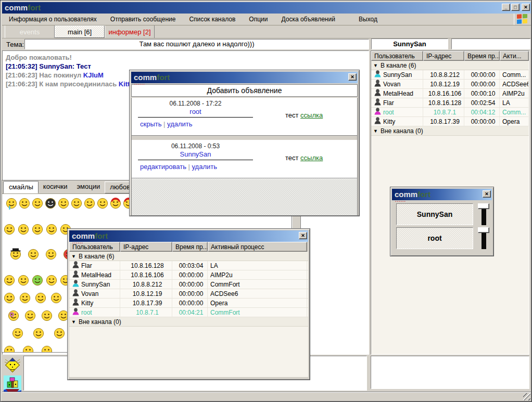  What do you see at coordinates (80, 32) in the screenshot?
I see `tab-main-6-: main [6]` at bounding box center [80, 32].